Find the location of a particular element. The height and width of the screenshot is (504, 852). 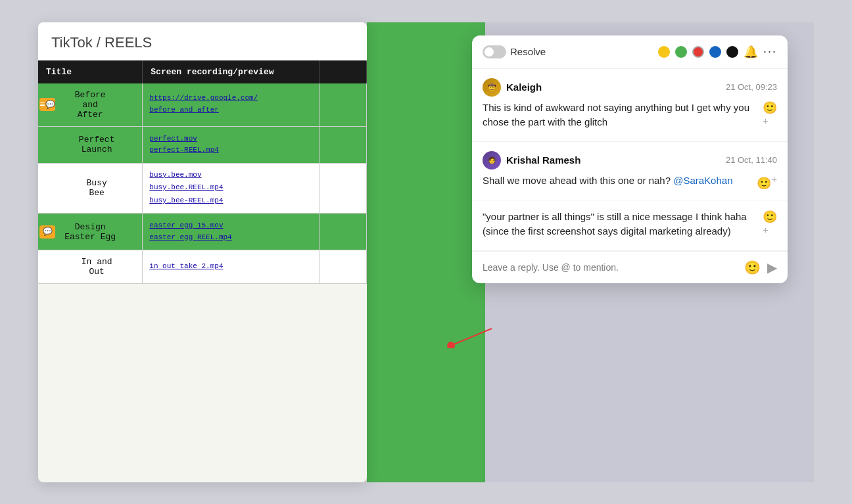

link-before-after: https://drive.google.com/ before and aft… is located at coordinates (231, 104).